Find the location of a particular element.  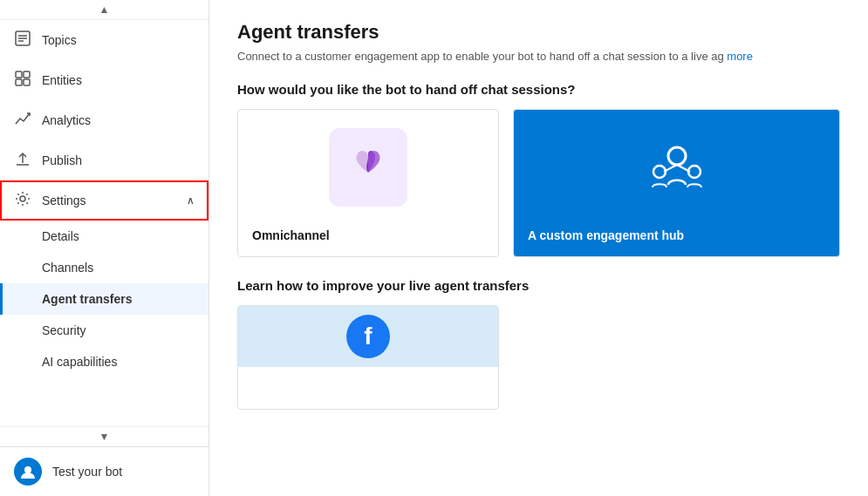

analytics-icon is located at coordinates (23, 120).